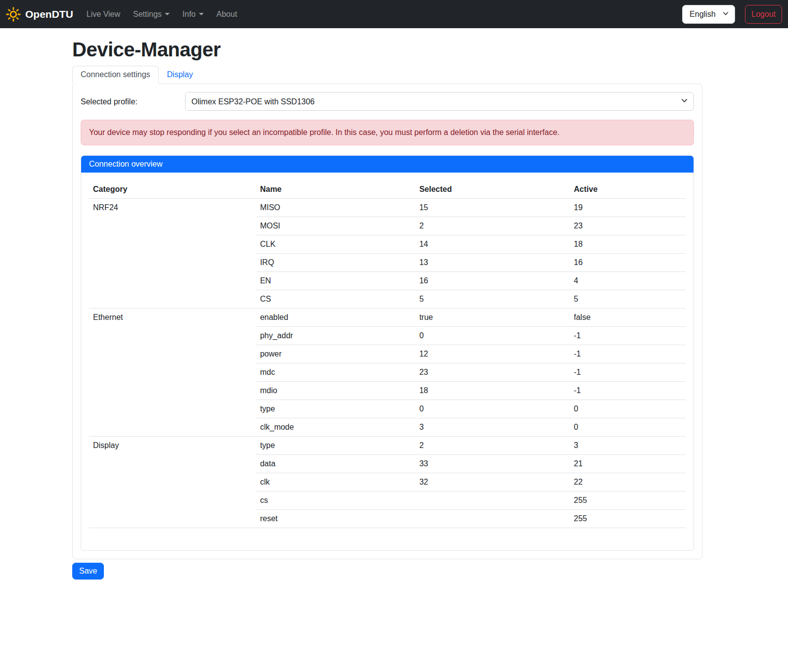 This screenshot has height=672, width=788. What do you see at coordinates (103, 14) in the screenshot?
I see `nav-item-live-view: Live View` at bounding box center [103, 14].